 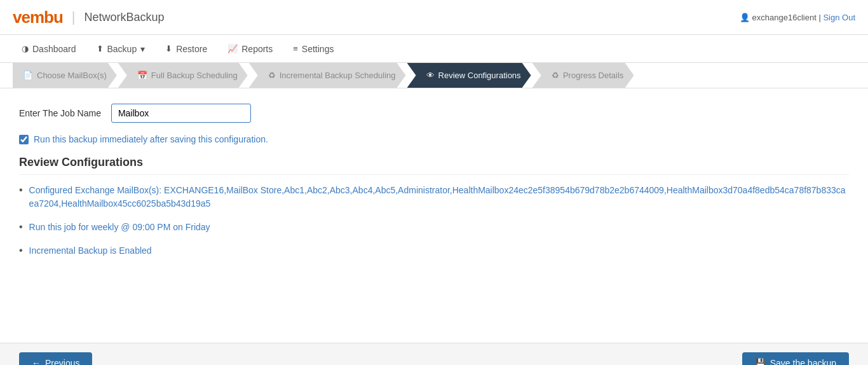 What do you see at coordinates (192, 49) in the screenshot?
I see `nav-restore-label: Restore` at bounding box center [192, 49].